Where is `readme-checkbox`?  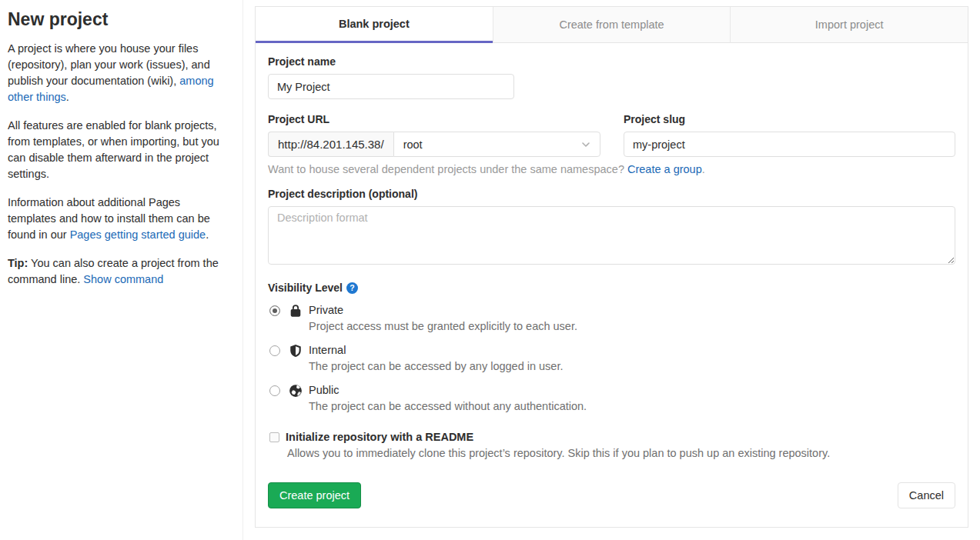
readme-checkbox is located at coordinates (274, 437).